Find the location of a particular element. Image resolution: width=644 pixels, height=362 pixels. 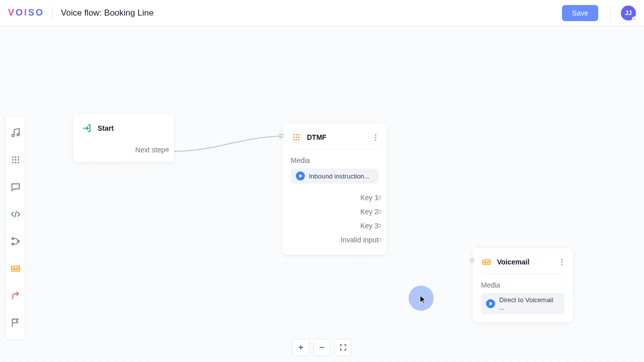

start-icon is located at coordinates (87, 128).